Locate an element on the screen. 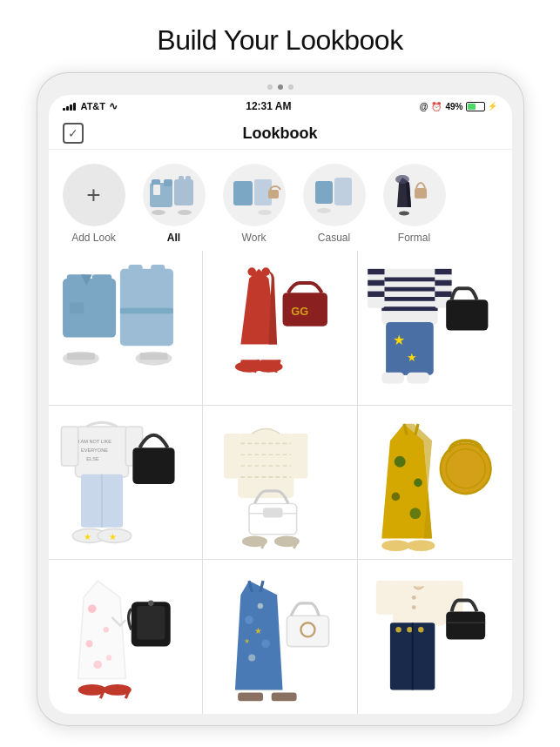 The height and width of the screenshot is (747, 560). outfit-5-svg is located at coordinates (280, 482).